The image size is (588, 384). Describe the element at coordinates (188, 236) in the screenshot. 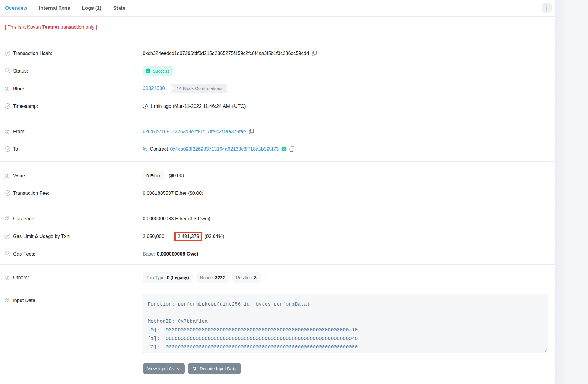

I see `gas-used-value: 2,481,379` at that location.